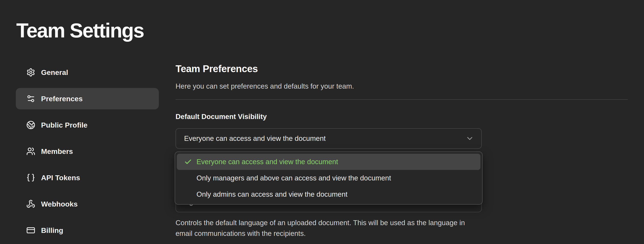 This screenshot has height=244, width=644. What do you see at coordinates (328, 138) in the screenshot?
I see `visibility-select: Everyone can access and view the documen…` at bounding box center [328, 138].